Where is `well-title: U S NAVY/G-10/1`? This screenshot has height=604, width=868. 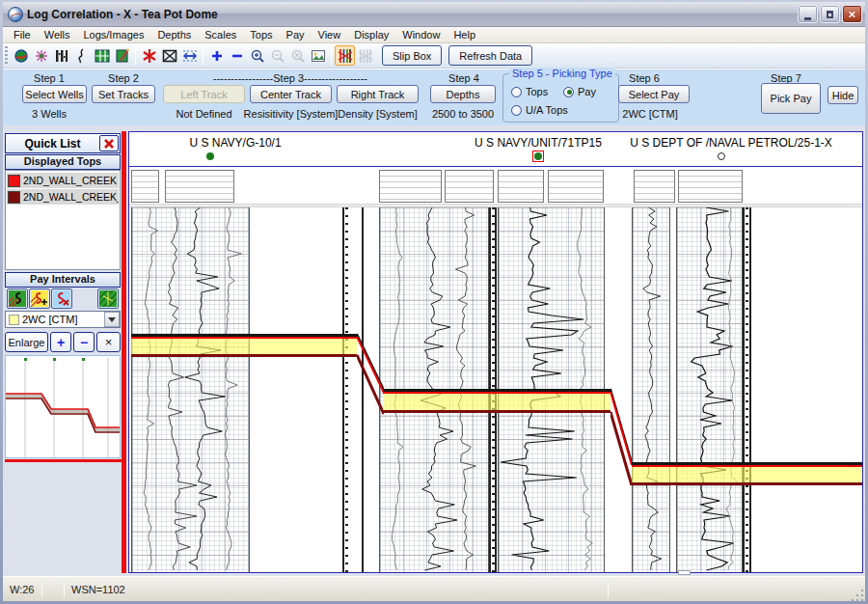
well-title: U S NAVY/G-10/1 is located at coordinates (235, 143).